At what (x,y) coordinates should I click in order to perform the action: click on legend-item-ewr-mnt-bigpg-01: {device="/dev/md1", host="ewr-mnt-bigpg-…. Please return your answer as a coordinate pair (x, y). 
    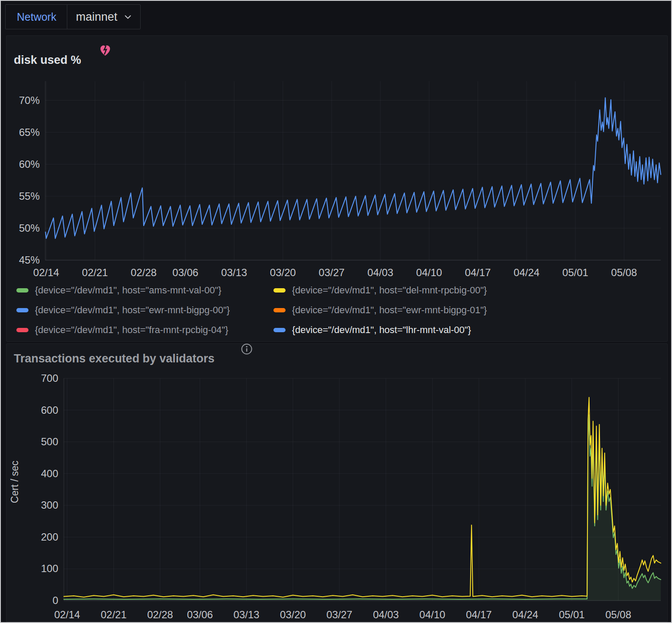
    Looking at the image, I should click on (471, 310).